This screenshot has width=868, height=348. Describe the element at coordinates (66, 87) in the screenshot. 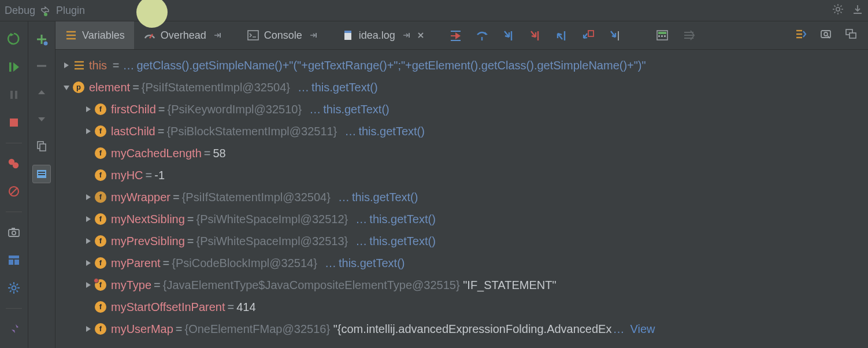

I see `collapse-arrow-icon` at that location.